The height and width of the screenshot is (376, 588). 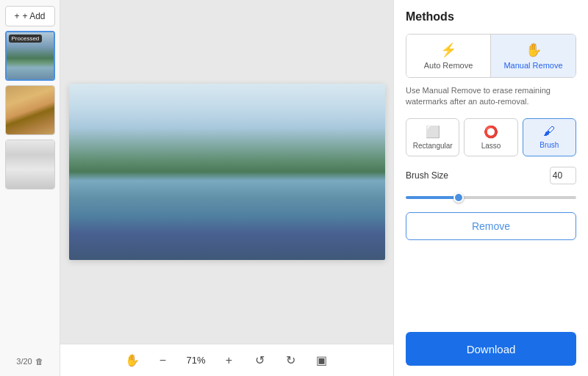 I want to click on redo-button: ↻, so click(x=291, y=361).